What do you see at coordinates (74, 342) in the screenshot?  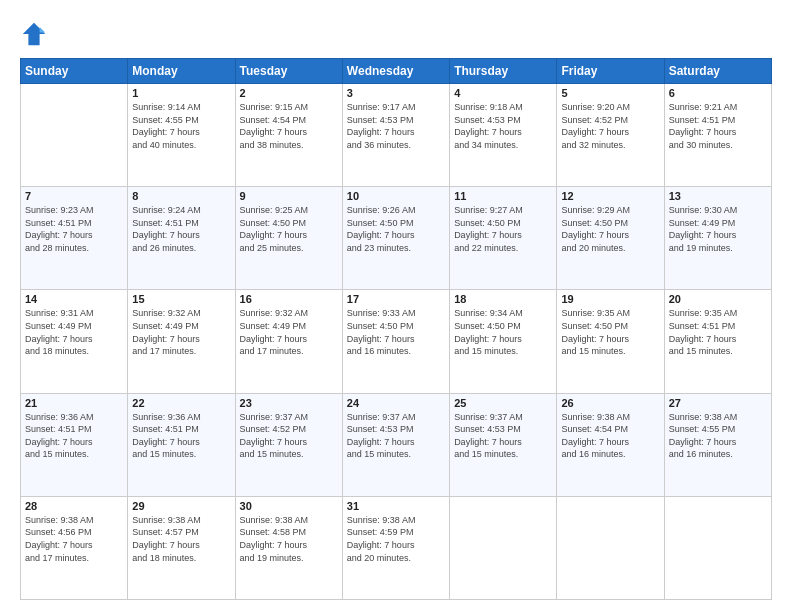 I see `calendar-cell: 14Sunrise: 9:31 AM Sunset: 4:49 PM Dayli…` at bounding box center [74, 342].